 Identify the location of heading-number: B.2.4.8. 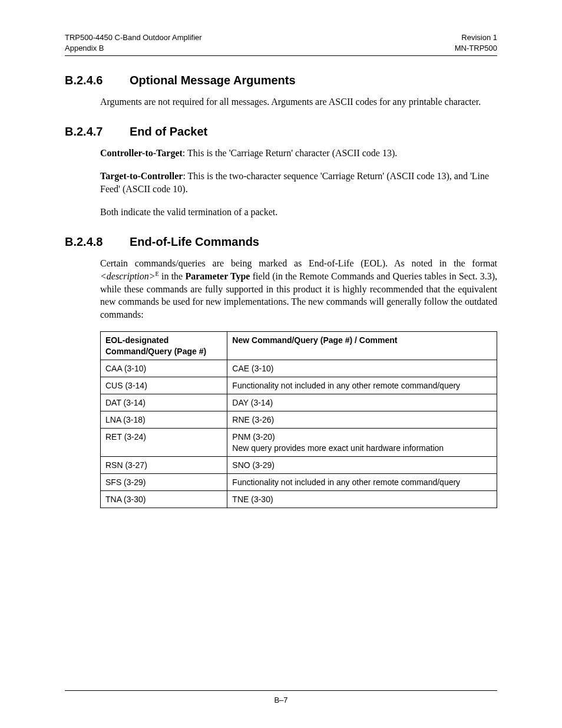
(88, 242).